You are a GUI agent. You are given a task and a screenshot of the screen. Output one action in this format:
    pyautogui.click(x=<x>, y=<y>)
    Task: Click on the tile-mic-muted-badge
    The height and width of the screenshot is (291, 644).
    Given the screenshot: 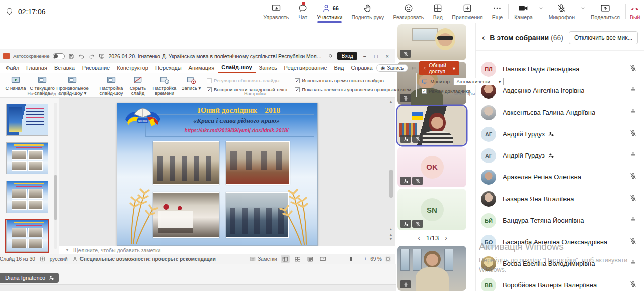 What is the action you would take?
    pyautogui.click(x=406, y=54)
    